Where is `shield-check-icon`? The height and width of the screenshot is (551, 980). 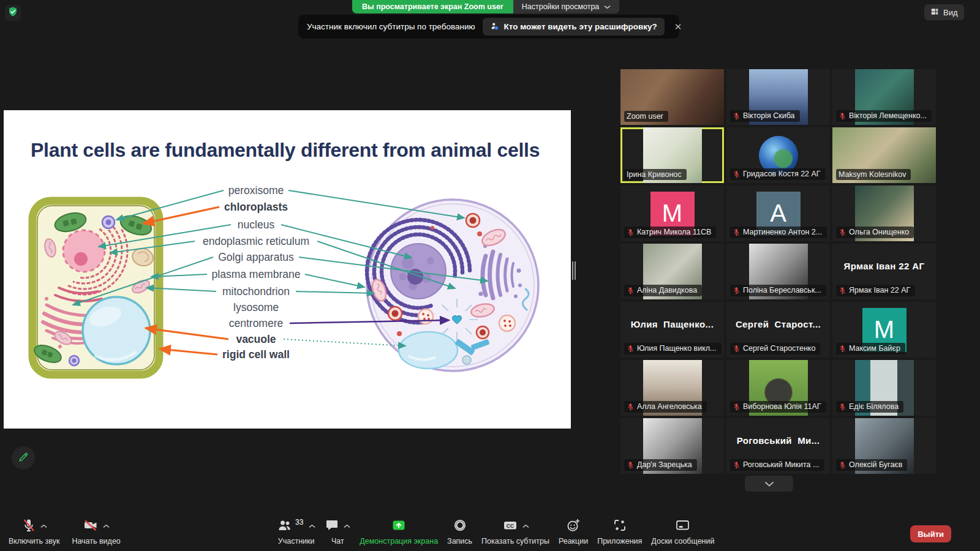
shield-check-icon is located at coordinates (13, 13).